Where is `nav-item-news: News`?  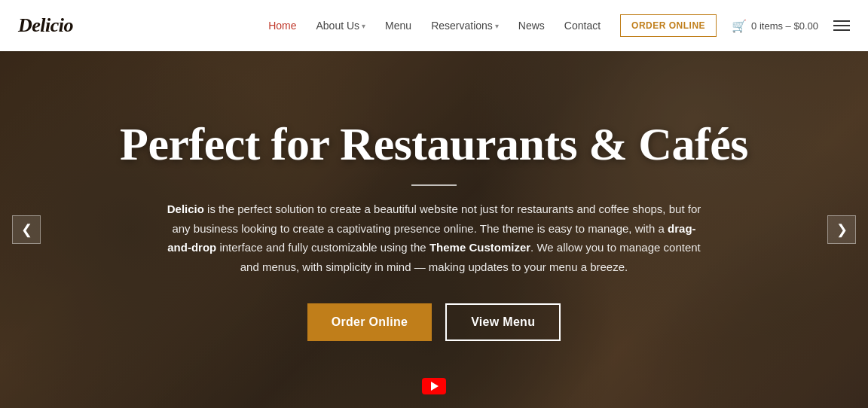
nav-item-news: News is located at coordinates (532, 26).